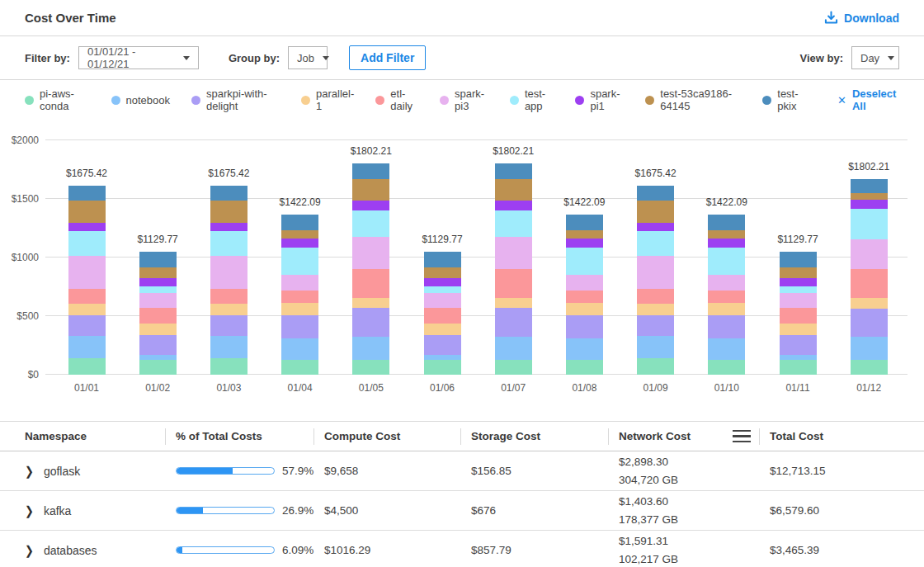 The image size is (924, 567). What do you see at coordinates (693, 100) in the screenshot?
I see `legend-item-test-53ca9186-64145: test-53ca9186-64145` at bounding box center [693, 100].